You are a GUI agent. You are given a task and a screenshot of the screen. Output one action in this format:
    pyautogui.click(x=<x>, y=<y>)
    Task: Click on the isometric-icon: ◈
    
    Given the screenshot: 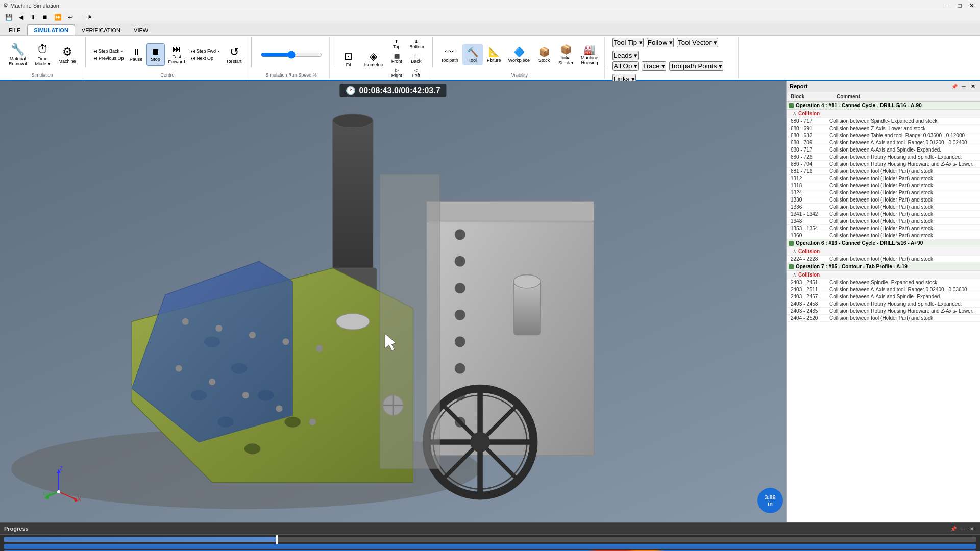 What is the action you would take?
    pyautogui.click(x=374, y=56)
    